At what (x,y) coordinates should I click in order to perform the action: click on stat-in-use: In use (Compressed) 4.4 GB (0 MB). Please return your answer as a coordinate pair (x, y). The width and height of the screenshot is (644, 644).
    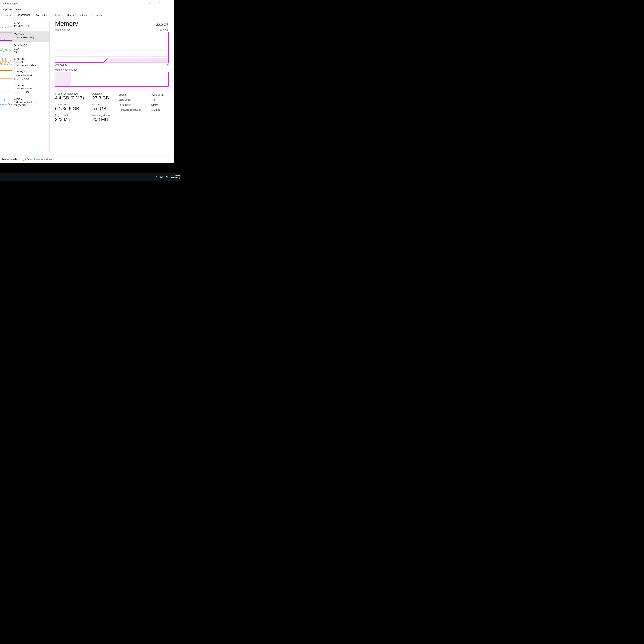
    Looking at the image, I should click on (69, 97).